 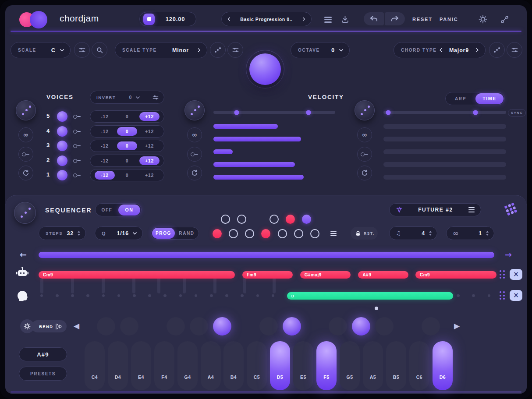 I want to click on time-reset-button, so click(x=365, y=173).